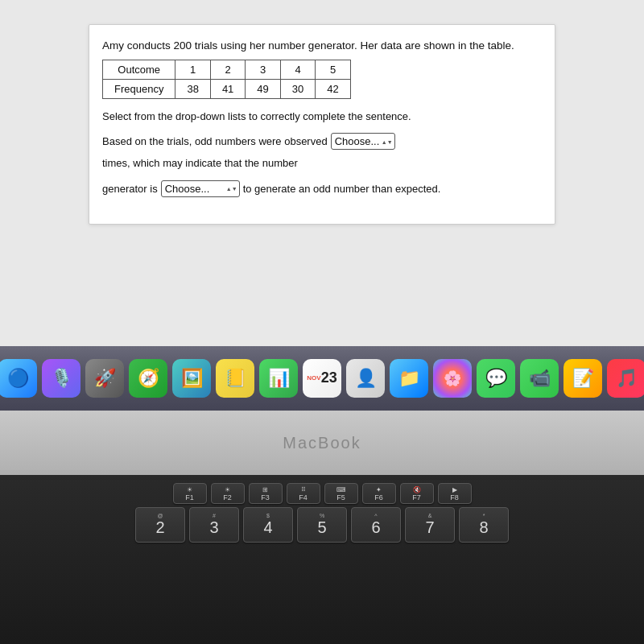 This screenshot has width=644, height=644. Describe the element at coordinates (303, 497) in the screenshot. I see `key-f4-label: F4` at that location.